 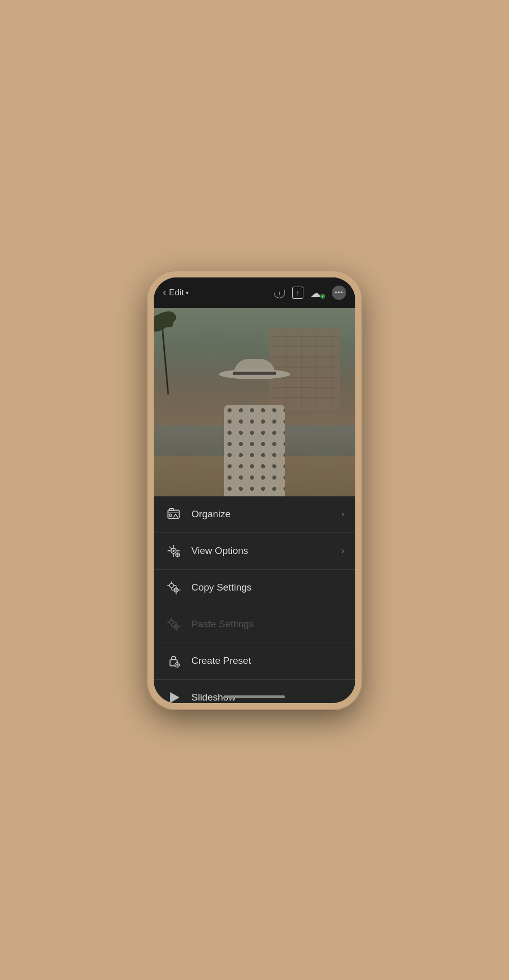 What do you see at coordinates (164, 292) in the screenshot?
I see `back-button: ‹` at bounding box center [164, 292].